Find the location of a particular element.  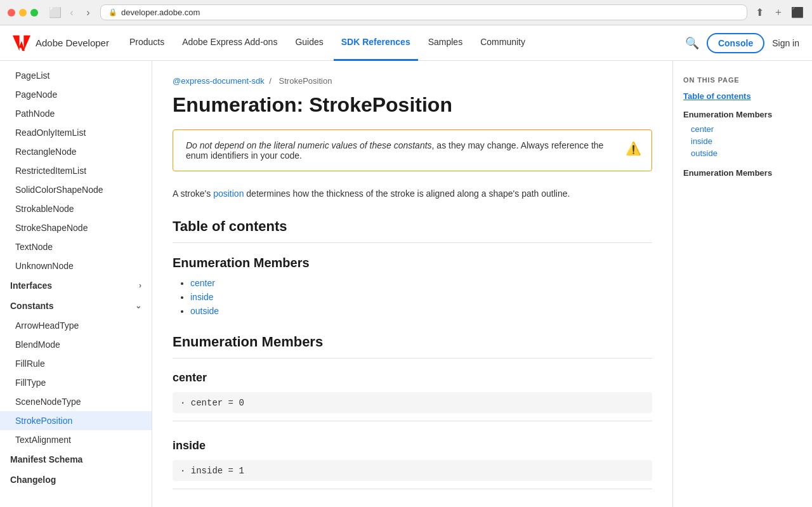

right-toc-section2: Enumeration Members is located at coordinates (742, 173).